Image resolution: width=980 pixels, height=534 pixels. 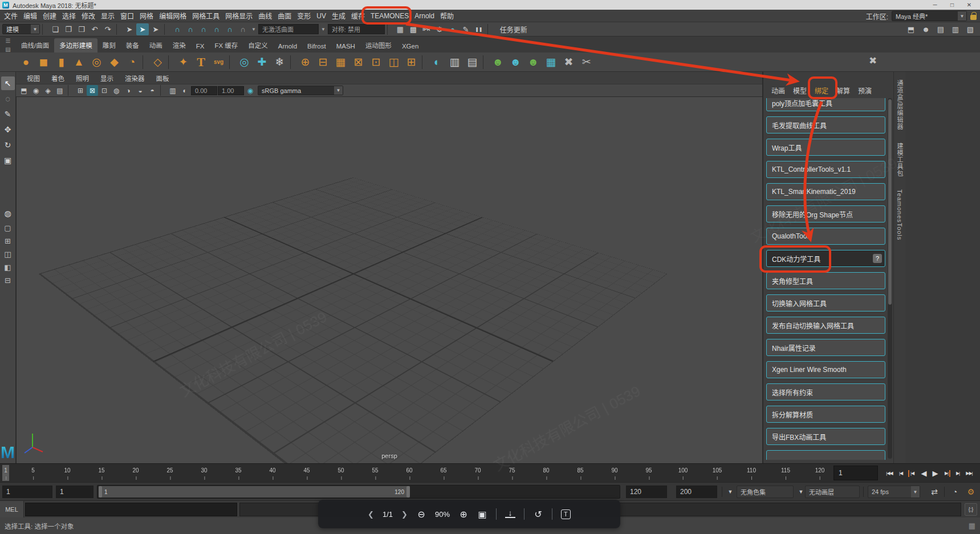 I want to click on panel-menu-panels: 面板, so click(x=163, y=78).